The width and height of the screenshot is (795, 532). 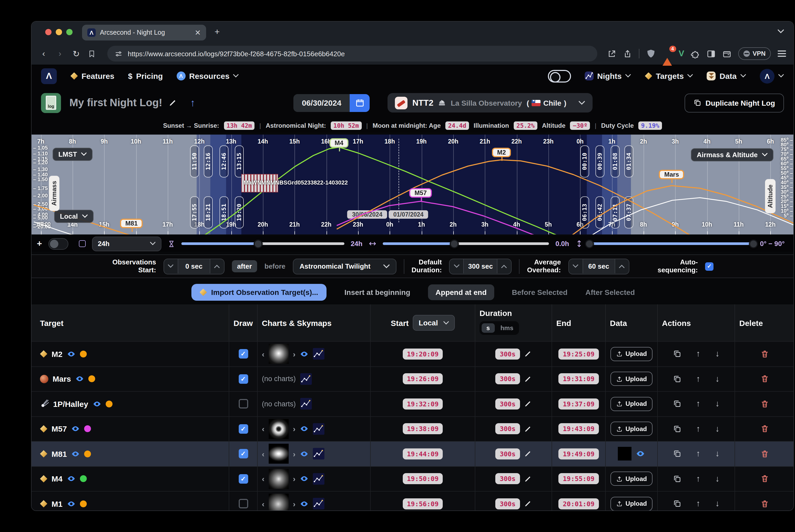 What do you see at coordinates (74, 216) in the screenshot?
I see `left-axis-bottom-selector: Local` at bounding box center [74, 216].